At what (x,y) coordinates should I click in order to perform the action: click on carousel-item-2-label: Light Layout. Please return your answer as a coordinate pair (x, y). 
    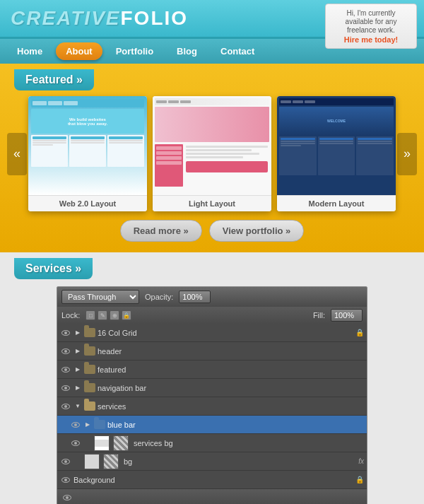
    Looking at the image, I should click on (212, 204).